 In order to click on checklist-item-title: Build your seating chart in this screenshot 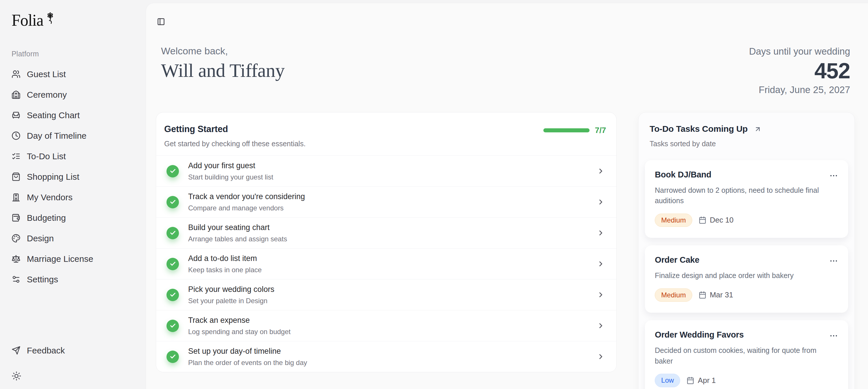, I will do `click(388, 227)`.